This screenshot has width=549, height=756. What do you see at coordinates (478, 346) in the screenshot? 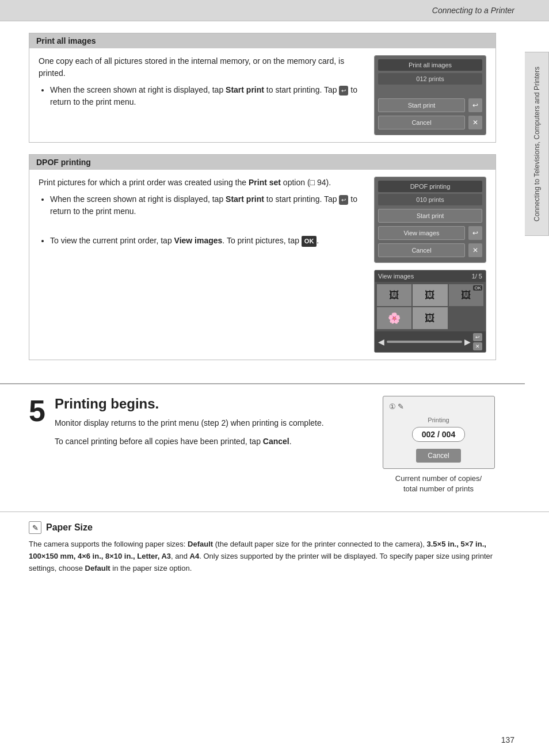
I see `vi-close-btn: ✕` at bounding box center [478, 346].